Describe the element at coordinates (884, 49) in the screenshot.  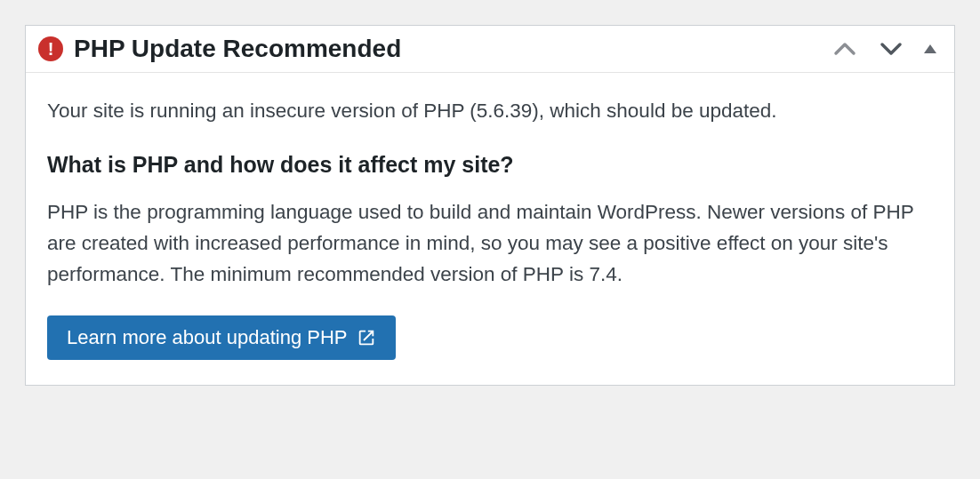
I see `panel-header-controls` at that location.